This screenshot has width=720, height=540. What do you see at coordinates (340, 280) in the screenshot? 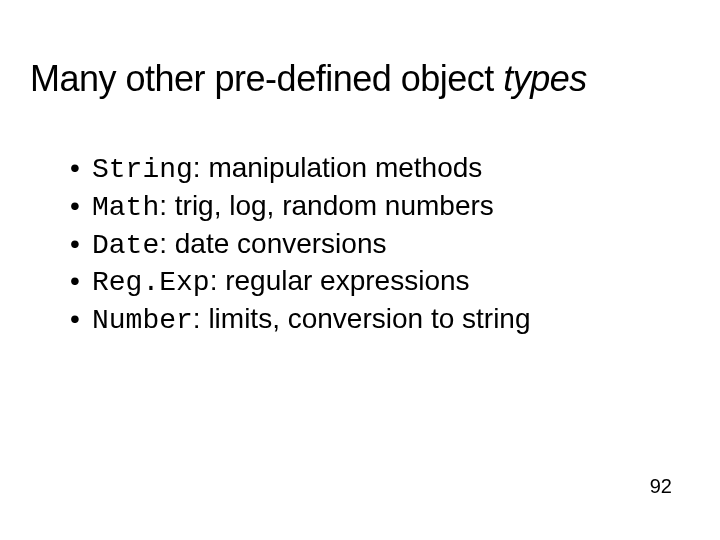
I see `bullet-desc: : regular expressions` at bounding box center [340, 280].